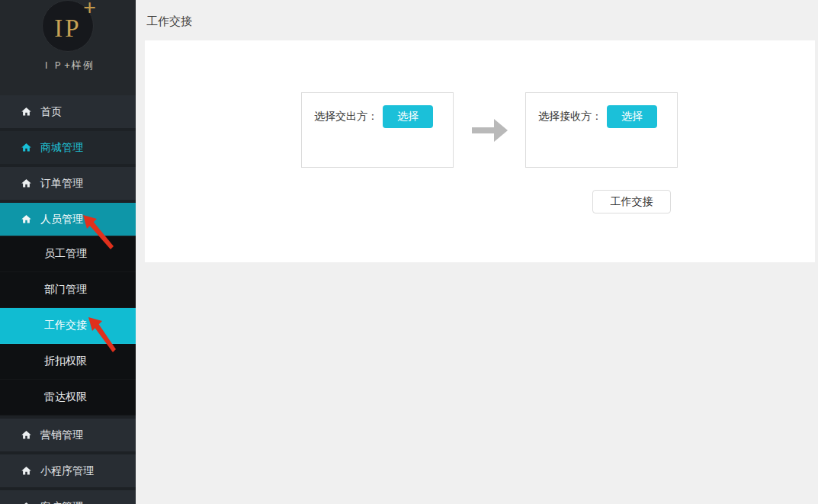  Describe the element at coordinates (67, 26) in the screenshot. I see `logo-text: IP` at that location.